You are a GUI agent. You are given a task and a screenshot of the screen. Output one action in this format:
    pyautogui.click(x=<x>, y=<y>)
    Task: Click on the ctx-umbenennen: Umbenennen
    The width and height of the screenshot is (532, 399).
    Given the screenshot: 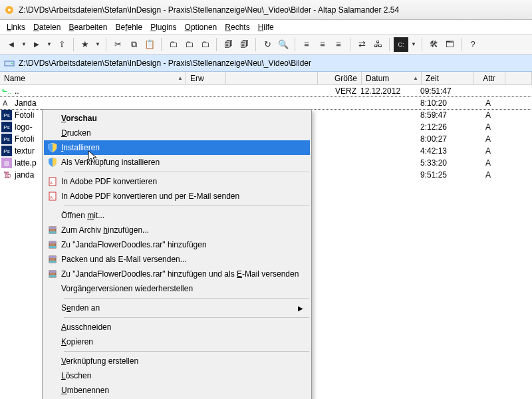 What is the action you would take?
    pyautogui.click(x=177, y=390)
    